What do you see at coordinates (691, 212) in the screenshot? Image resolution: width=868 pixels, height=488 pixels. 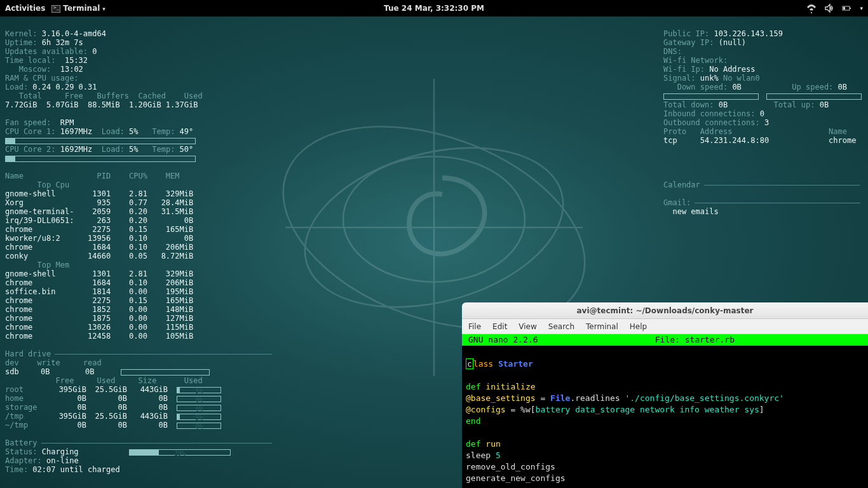 I see `gmail-new: new emails` at bounding box center [691, 212].